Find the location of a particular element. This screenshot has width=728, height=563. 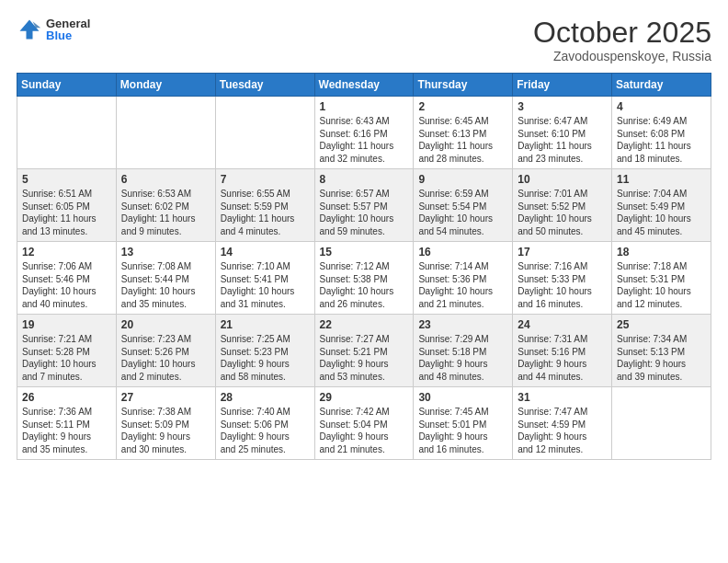

day-cell: 23Sunrise: 7:29 AMSunset: 5:18 PMDayligh… is located at coordinates (463, 351).